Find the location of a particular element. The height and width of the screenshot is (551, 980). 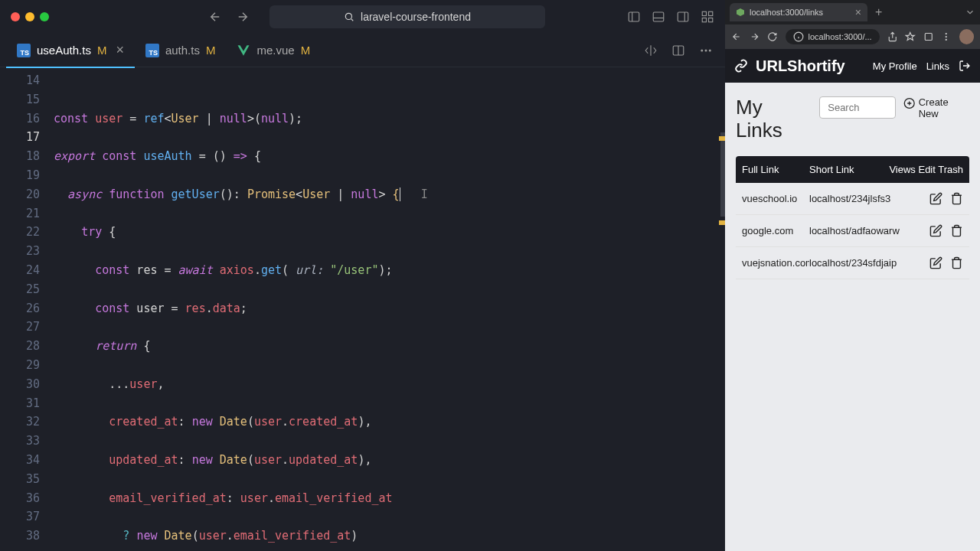

layout-grid-icon is located at coordinates (707, 17).